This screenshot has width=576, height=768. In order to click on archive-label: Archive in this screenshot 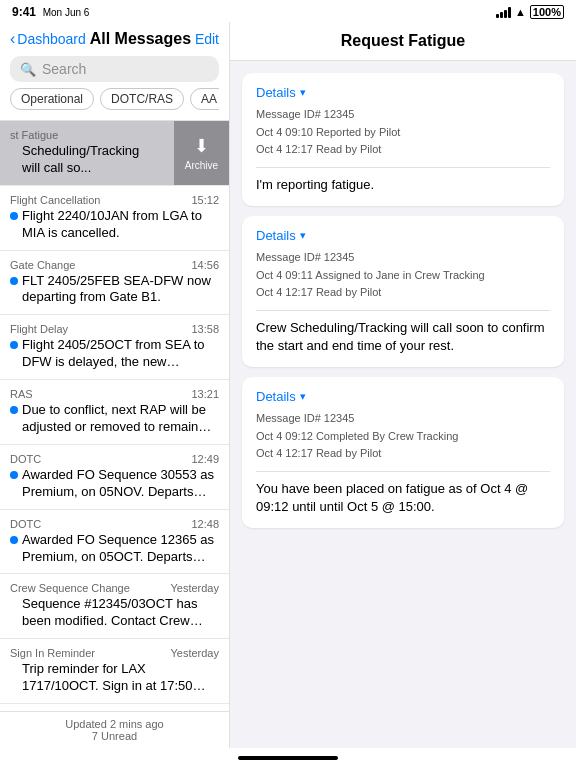, I will do `click(202, 166)`.